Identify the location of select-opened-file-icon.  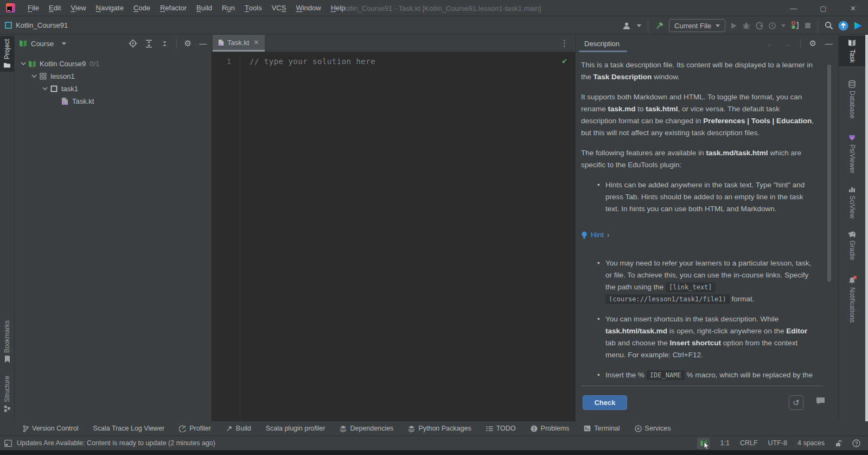
(133, 43).